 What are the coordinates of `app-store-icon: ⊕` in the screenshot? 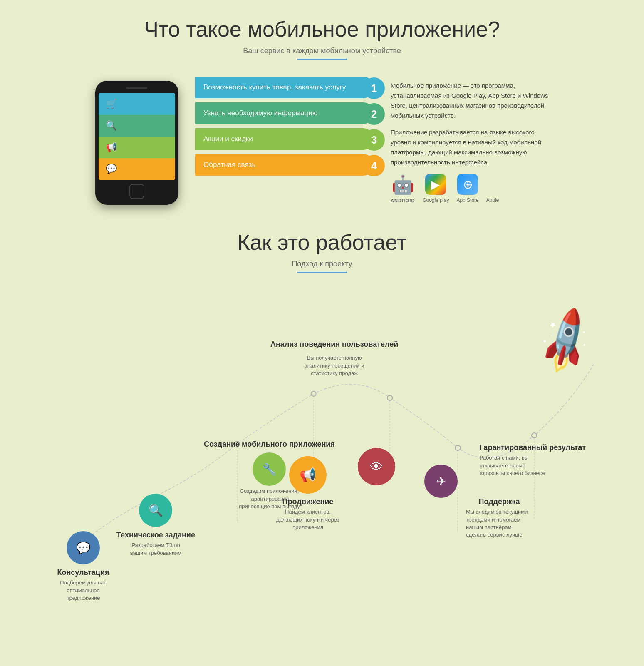 It's located at (468, 184).